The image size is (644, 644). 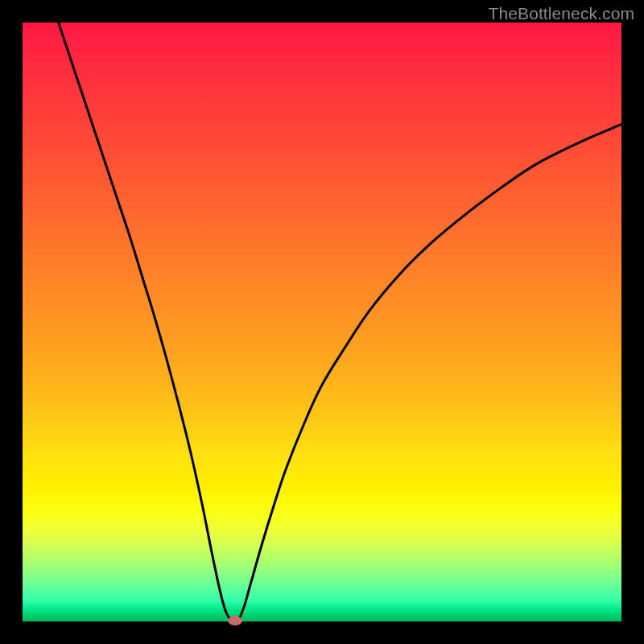 I want to click on minimum-marker, so click(x=235, y=621).